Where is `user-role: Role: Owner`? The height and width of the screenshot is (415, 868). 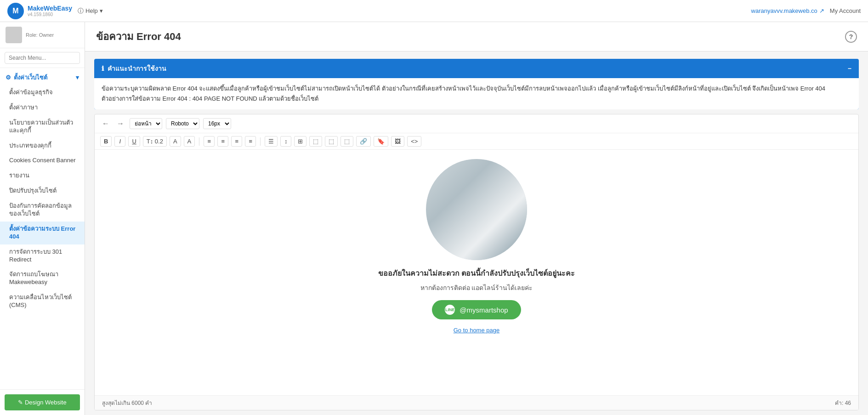
user-role: Role: Owner is located at coordinates (40, 35).